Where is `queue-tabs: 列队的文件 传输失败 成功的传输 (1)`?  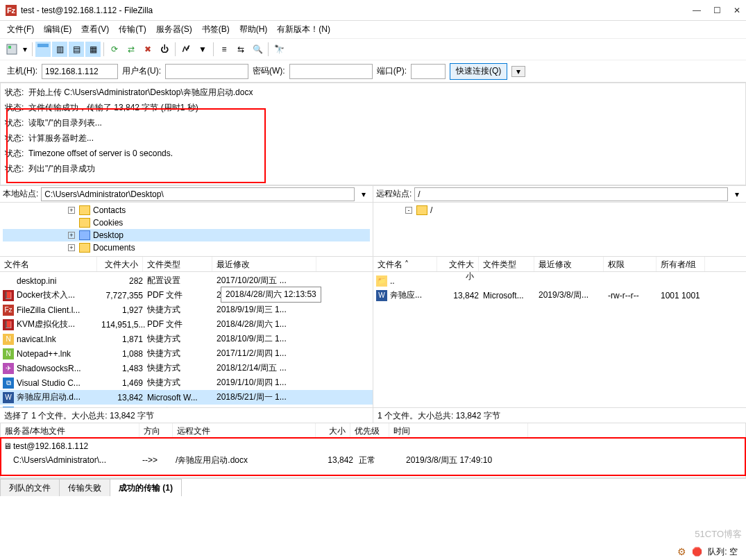 queue-tabs: 列队的文件 传输失败 成功的传输 (1) is located at coordinates (373, 487).